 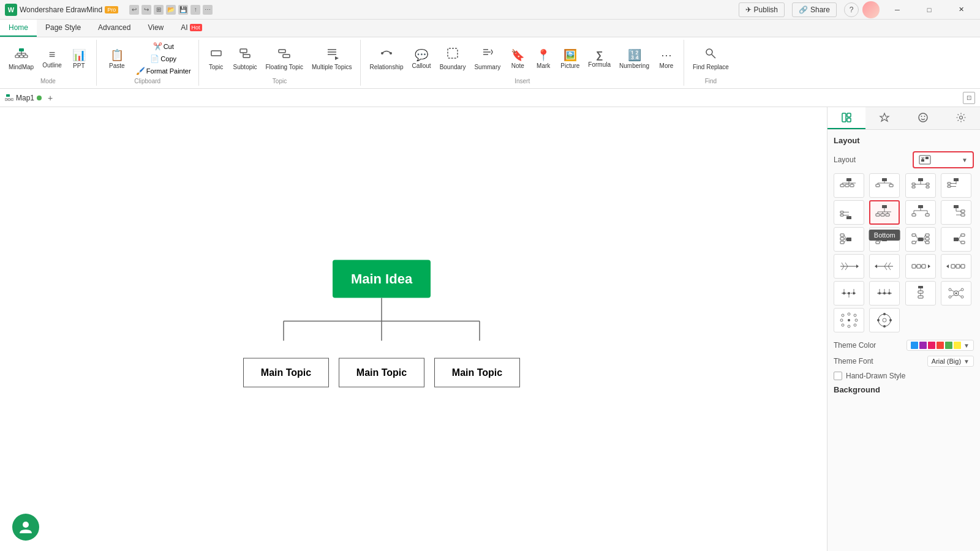 I want to click on fit-btn: ⊞, so click(x=159, y=10).